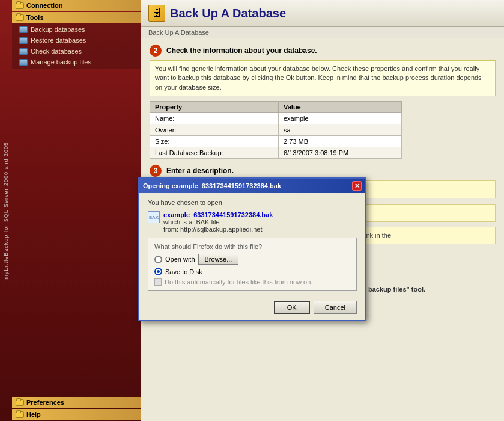 The image size is (504, 421). I want to click on auto-label: Do this automatically for files like thi…, so click(238, 282).